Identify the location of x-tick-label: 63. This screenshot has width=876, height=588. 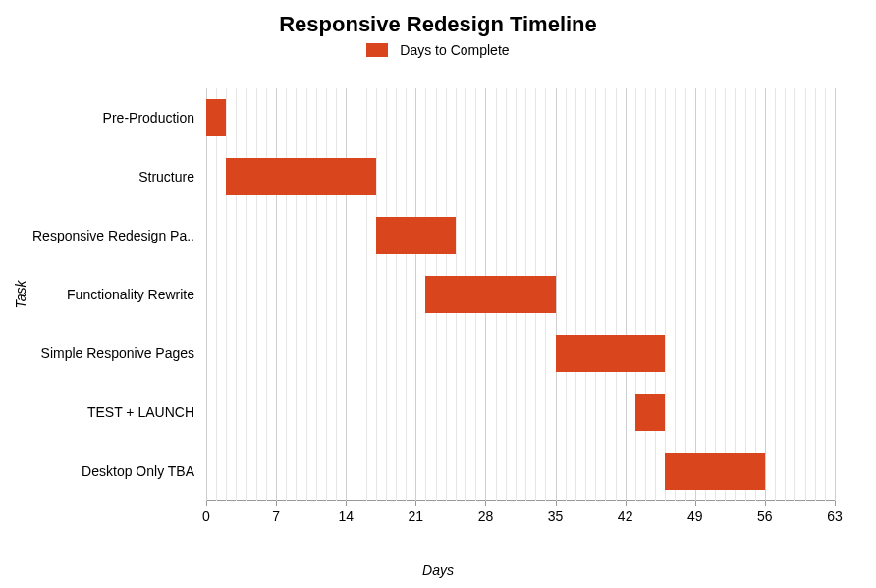
(835, 516).